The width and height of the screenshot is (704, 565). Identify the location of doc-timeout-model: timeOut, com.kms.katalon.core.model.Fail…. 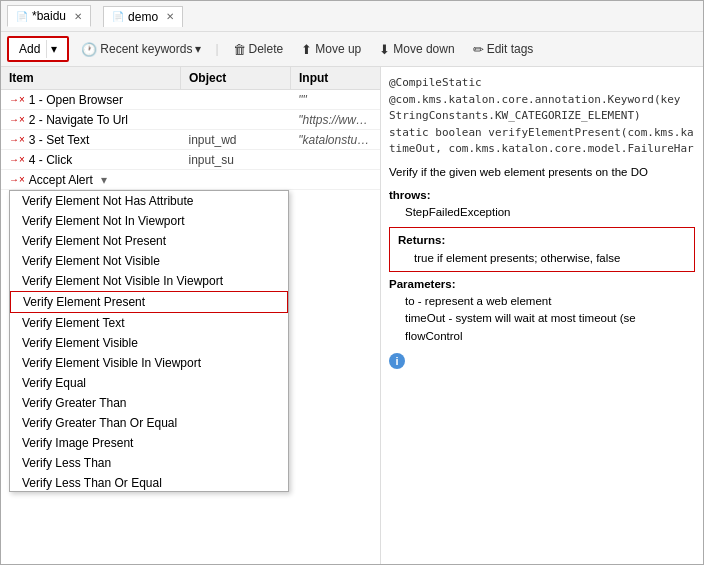
(542, 150).